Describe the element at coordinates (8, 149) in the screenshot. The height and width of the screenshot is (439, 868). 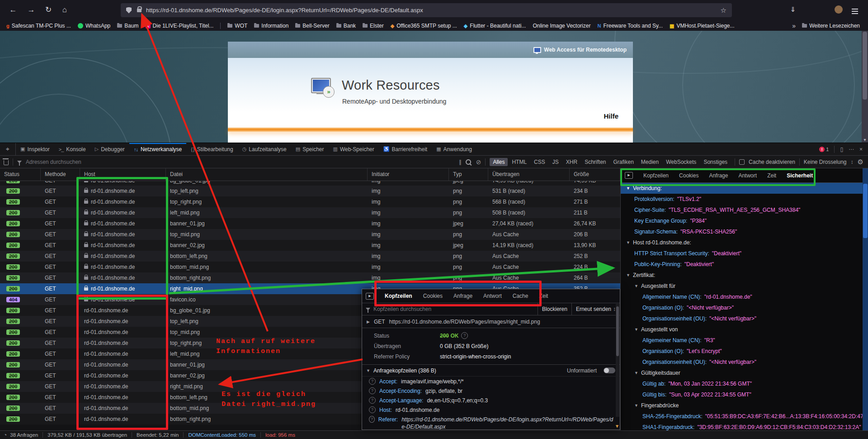
I see `pick-element-icon: ⌖` at that location.